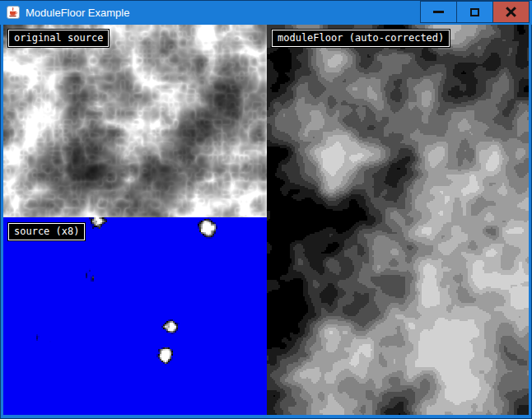  I want to click on minimize-icon, so click(438, 12).